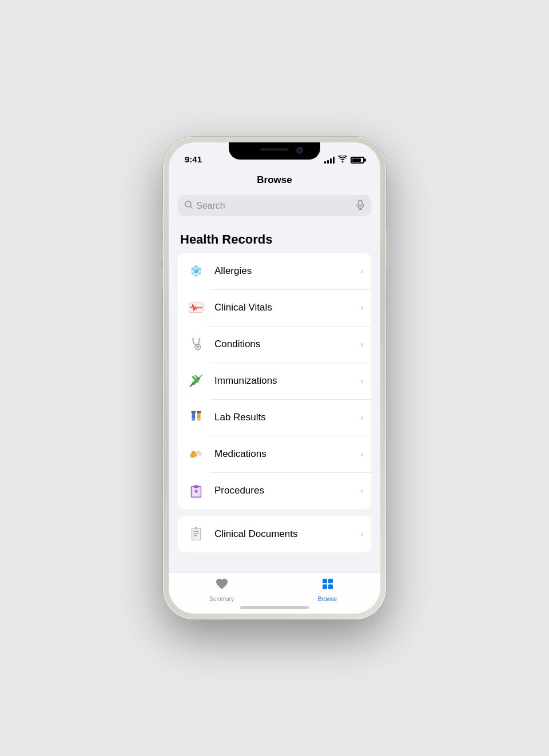 The image size is (549, 756). What do you see at coordinates (287, 381) in the screenshot?
I see `immunizations-label: Immunizations` at bounding box center [287, 381].